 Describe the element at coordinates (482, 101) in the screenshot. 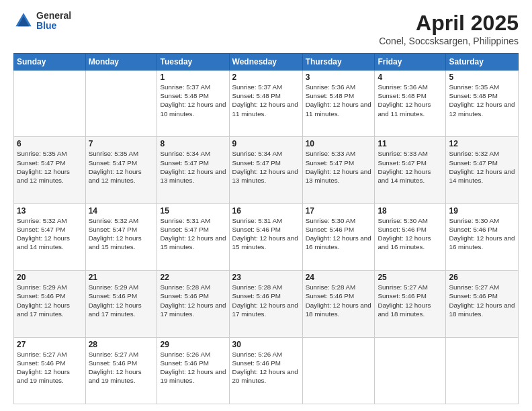

I see `day-info: Sunrise: 5:35 AM Sunset: 5:48 PM Dayligh…` at that location.